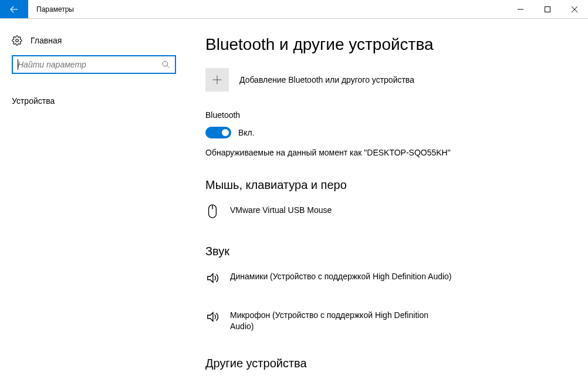 The width and height of the screenshot is (588, 389). What do you see at coordinates (294, 9) in the screenshot?
I see `titlebar: Параметры` at bounding box center [294, 9].